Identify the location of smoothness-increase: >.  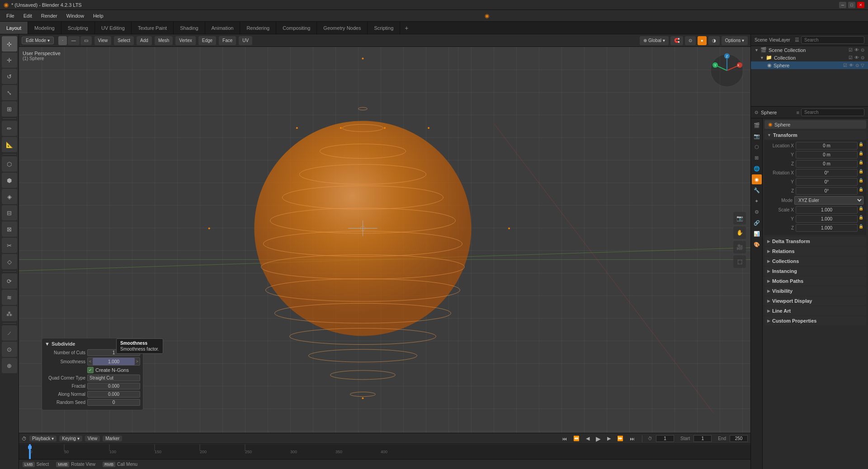
(137, 361).